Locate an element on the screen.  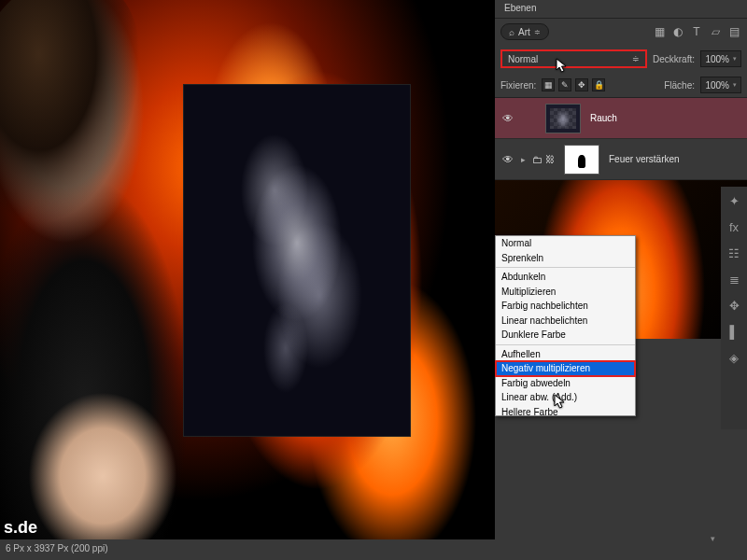
lock-transparency-icon: ▦ is located at coordinates (548, 85).